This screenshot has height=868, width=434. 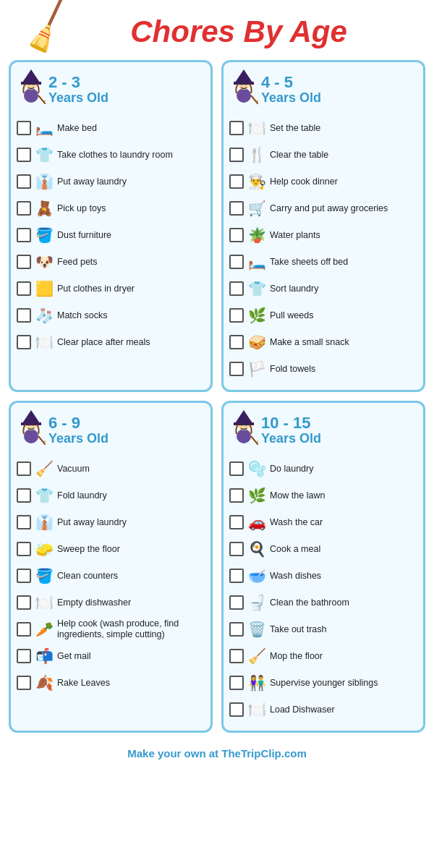 I want to click on chore-item: 👔Put away laundry, so click(x=111, y=182).